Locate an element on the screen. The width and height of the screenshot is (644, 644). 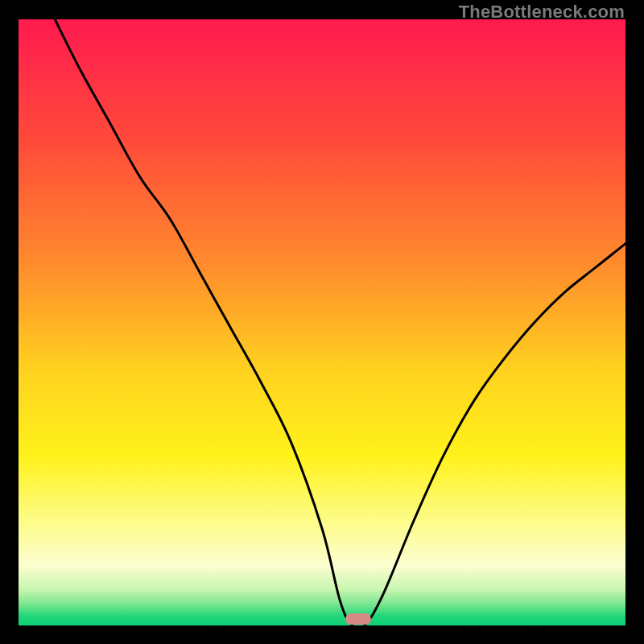
attribution-label: TheBottleneck.com is located at coordinates (542, 12).